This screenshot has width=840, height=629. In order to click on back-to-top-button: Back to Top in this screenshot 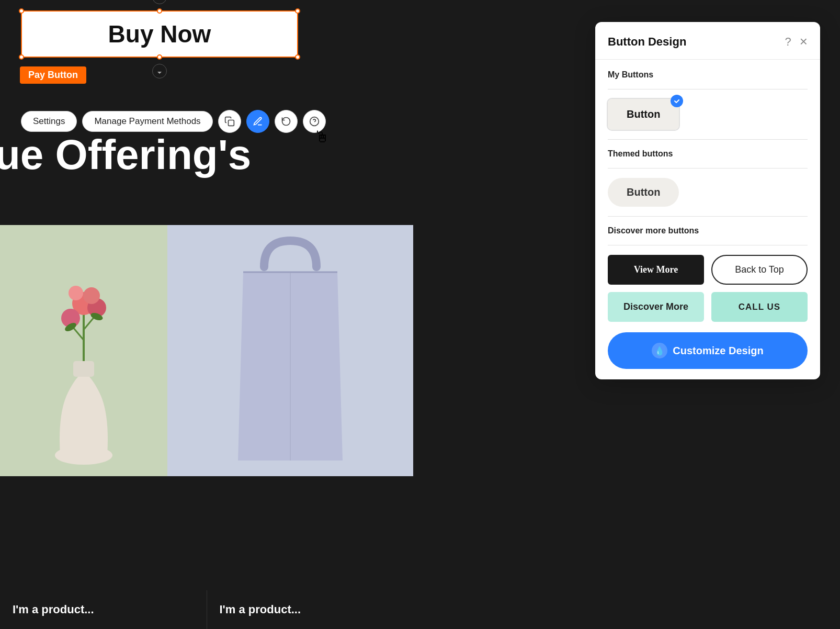, I will do `click(759, 270)`.